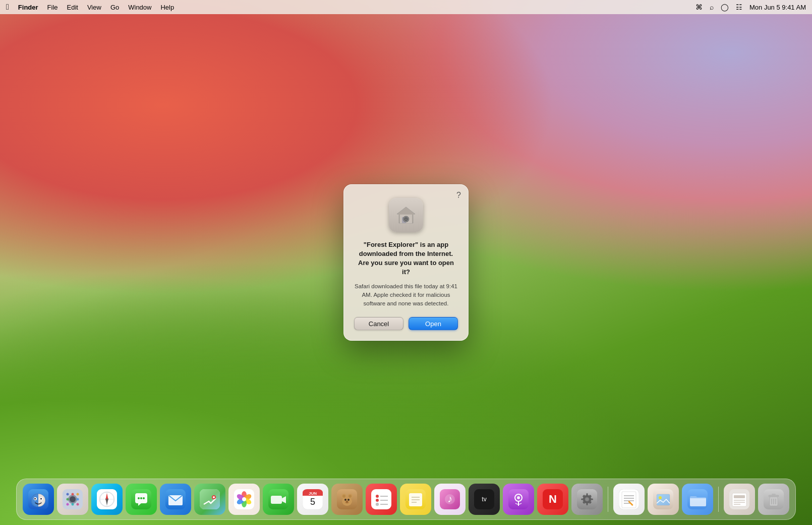 The height and width of the screenshot is (525, 812). I want to click on help-button: ?, so click(459, 195).